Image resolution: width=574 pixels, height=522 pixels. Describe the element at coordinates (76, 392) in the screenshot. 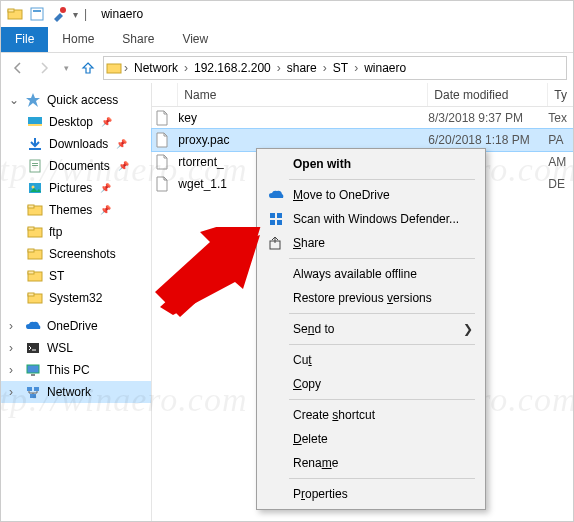

I see `sidebar-item-network: ›Network` at that location.